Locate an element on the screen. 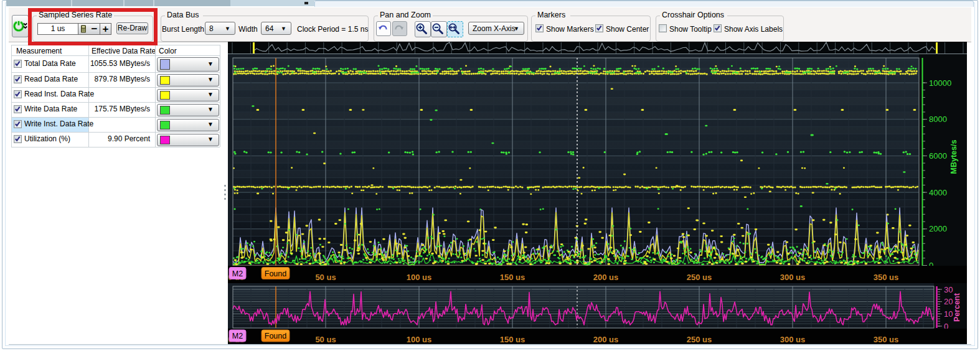 This screenshot has height=351, width=980. svg-text: 30 is located at coordinates (948, 290).